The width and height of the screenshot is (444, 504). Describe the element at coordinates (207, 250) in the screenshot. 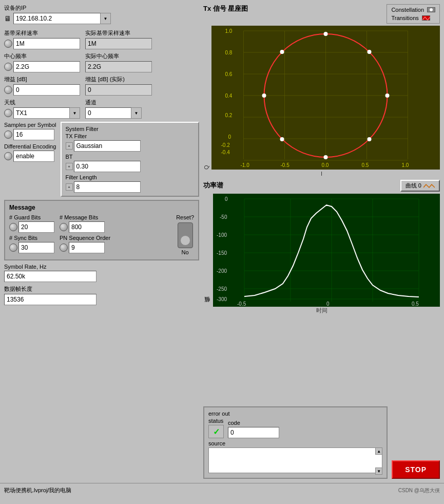

I see `spectrum-y-label: 幅值` at that location.